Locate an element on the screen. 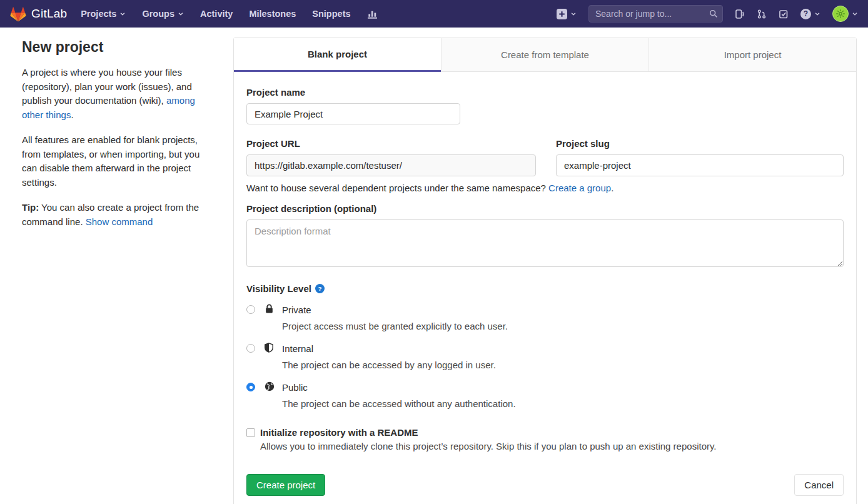  shield-icon is located at coordinates (270, 348).